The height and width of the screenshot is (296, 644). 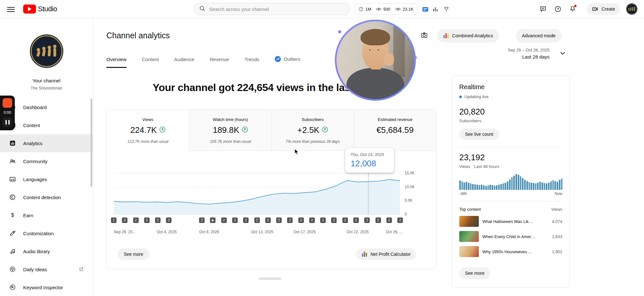 I want to click on tab-revenue: Revenue, so click(x=219, y=62).